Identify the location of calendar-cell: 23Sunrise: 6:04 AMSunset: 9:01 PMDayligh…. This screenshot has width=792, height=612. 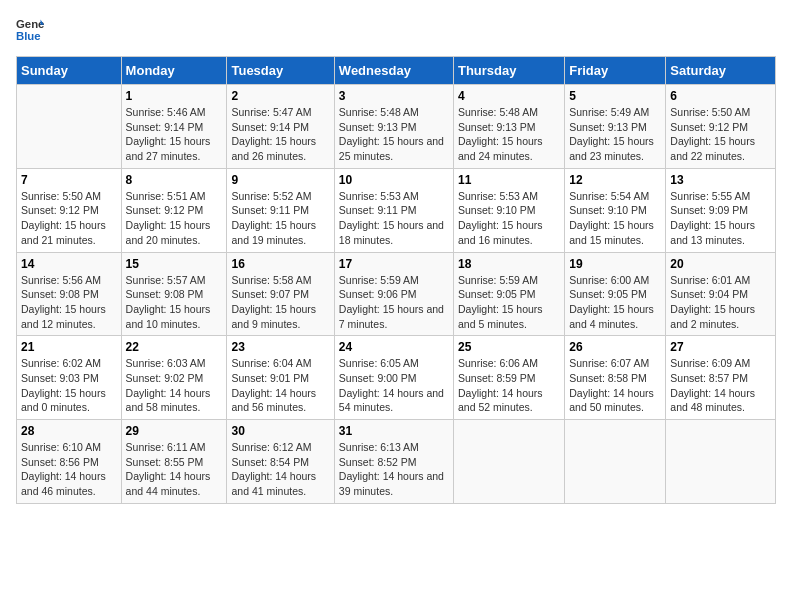
(280, 378).